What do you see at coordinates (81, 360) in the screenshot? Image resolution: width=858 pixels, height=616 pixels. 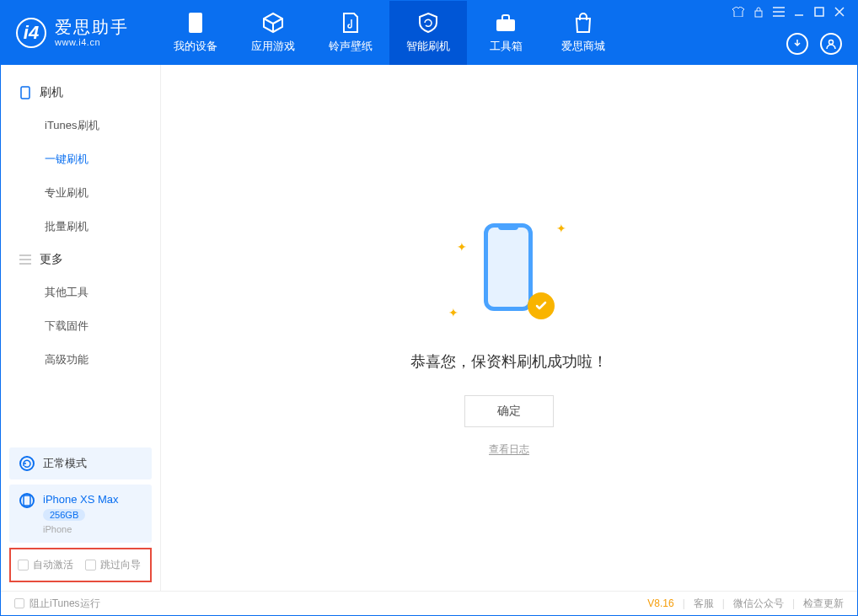 I see `sidebar-item-advanced: 高级功能` at bounding box center [81, 360].